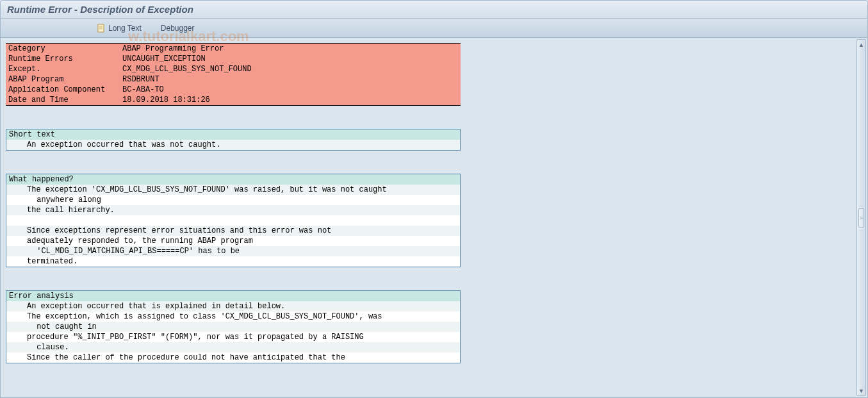  I want to click on summary-value: UNCAUGHT_EXCEPTION, so click(290, 59).